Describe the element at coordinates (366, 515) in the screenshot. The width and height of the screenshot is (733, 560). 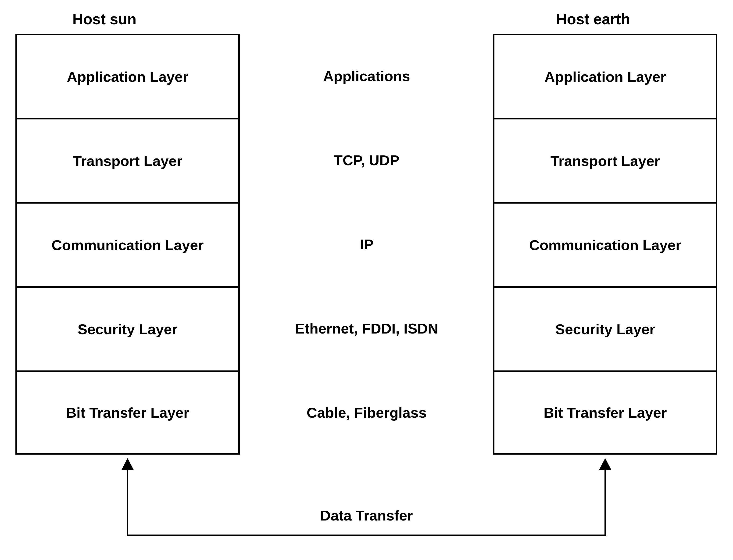
I see `data-transfer-label: Data Transfer` at that location.